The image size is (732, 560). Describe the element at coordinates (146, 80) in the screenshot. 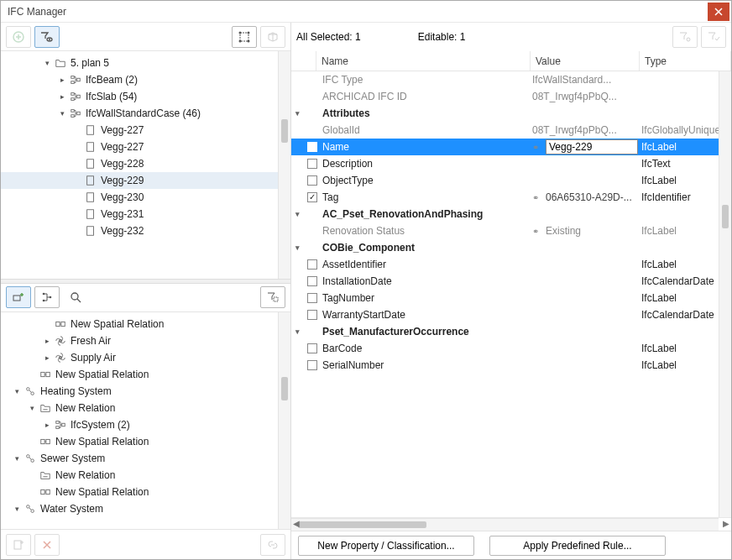

I see `tree-item: ▸IfcBeam (2)` at that location.